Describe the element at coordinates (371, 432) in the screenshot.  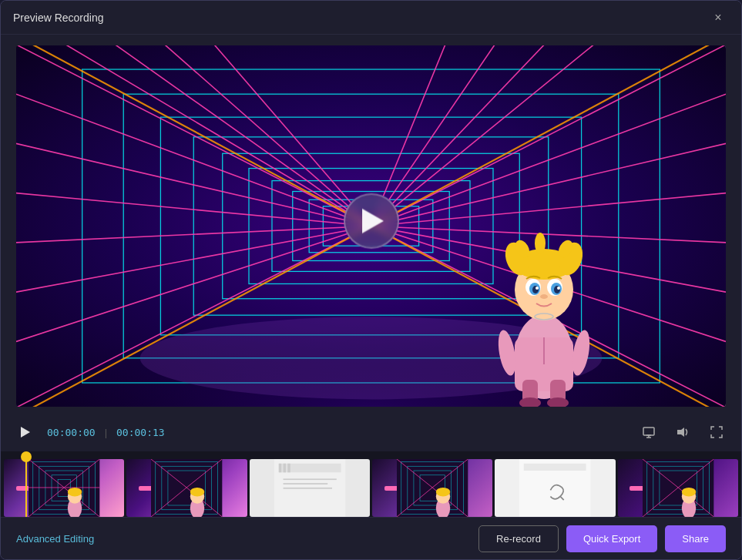
I see `controls-bar: 00:00:00 | 00:00:13` at that location.